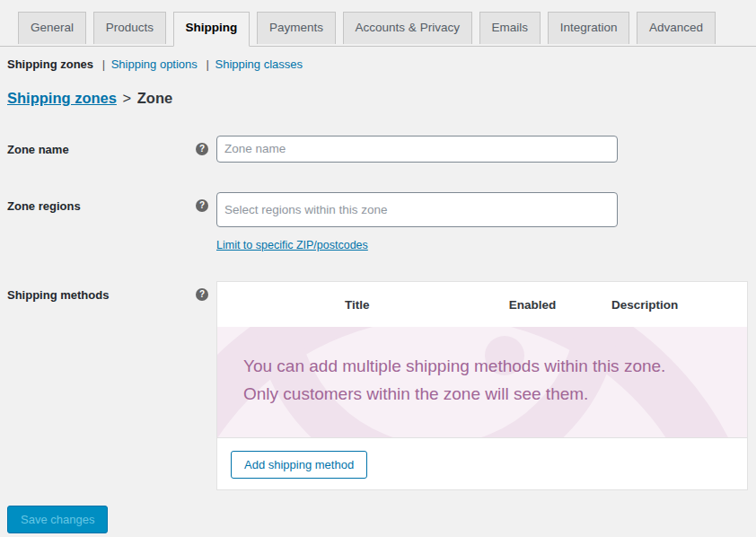 This screenshot has width=756, height=537. I want to click on tab-general: General, so click(52, 28).